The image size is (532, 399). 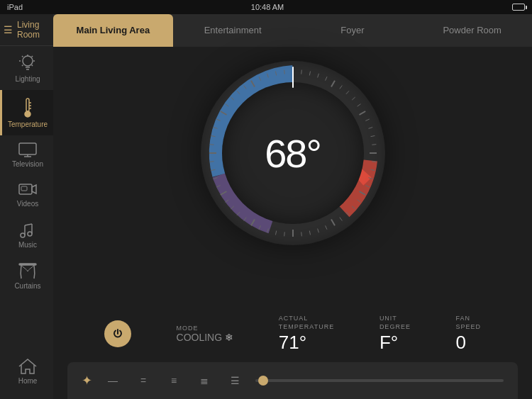 I want to click on fan-speed-1: =, so click(x=143, y=381).